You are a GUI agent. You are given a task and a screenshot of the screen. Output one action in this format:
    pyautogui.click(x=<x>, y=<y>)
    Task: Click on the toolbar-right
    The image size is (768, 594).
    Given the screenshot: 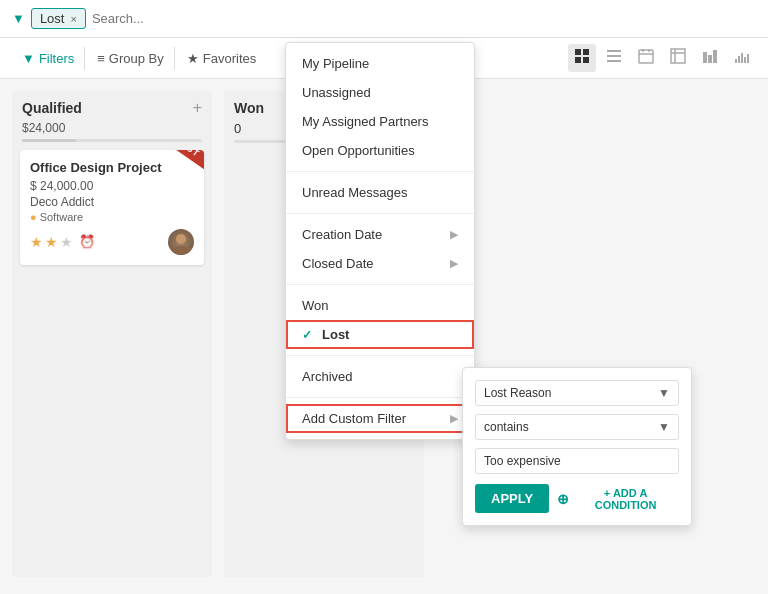 What is the action you would take?
    pyautogui.click(x=662, y=58)
    